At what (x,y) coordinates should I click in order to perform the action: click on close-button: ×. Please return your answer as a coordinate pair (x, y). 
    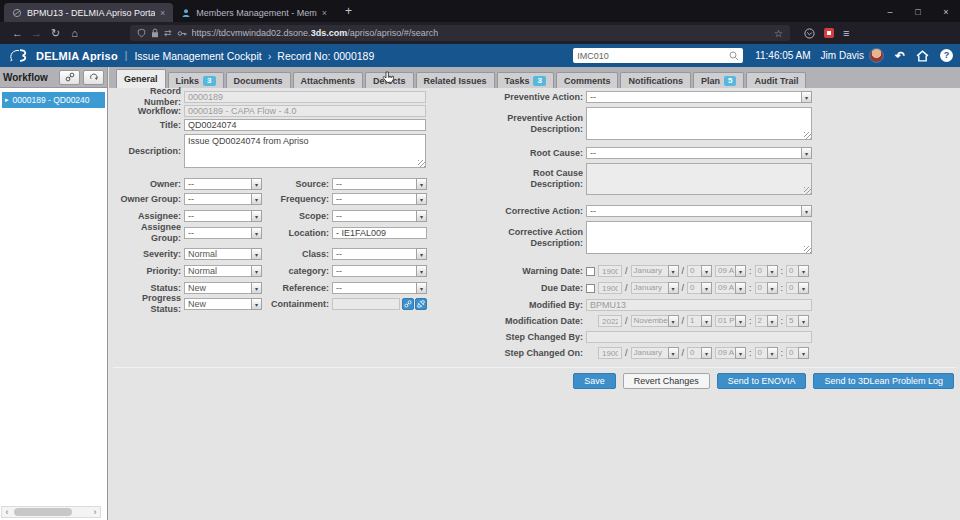
    Looking at the image, I should click on (946, 12).